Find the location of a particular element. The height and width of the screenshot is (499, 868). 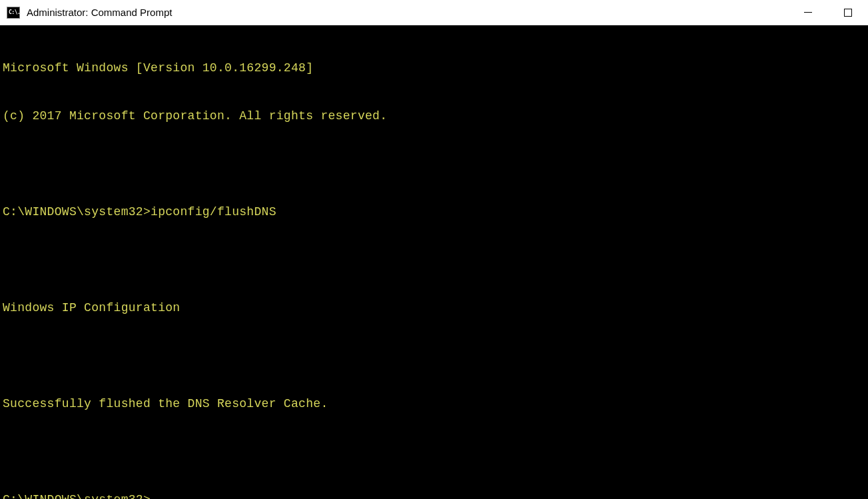

maximize-button is located at coordinates (848, 12).